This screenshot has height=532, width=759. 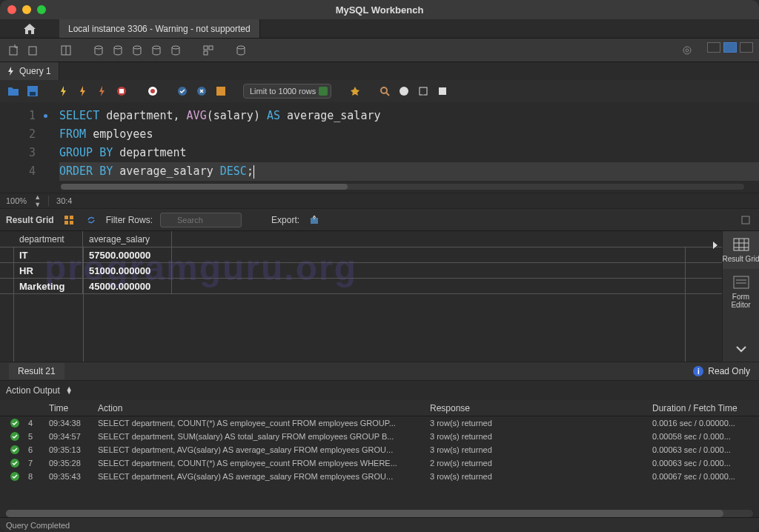 What do you see at coordinates (687, 50) in the screenshot?
I see `settings-gear-icon` at bounding box center [687, 50].